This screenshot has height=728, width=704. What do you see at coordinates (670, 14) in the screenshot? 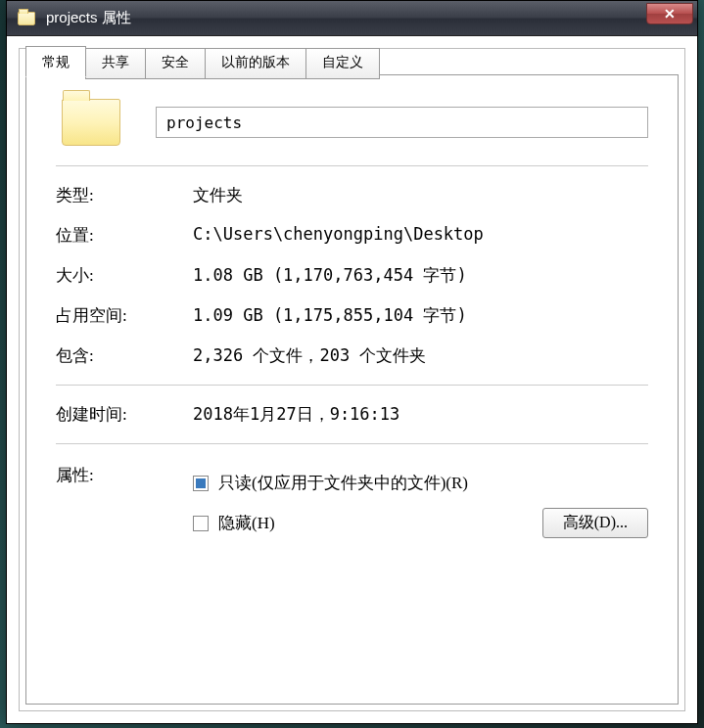
I see `close-icon: ✕` at bounding box center [670, 14].